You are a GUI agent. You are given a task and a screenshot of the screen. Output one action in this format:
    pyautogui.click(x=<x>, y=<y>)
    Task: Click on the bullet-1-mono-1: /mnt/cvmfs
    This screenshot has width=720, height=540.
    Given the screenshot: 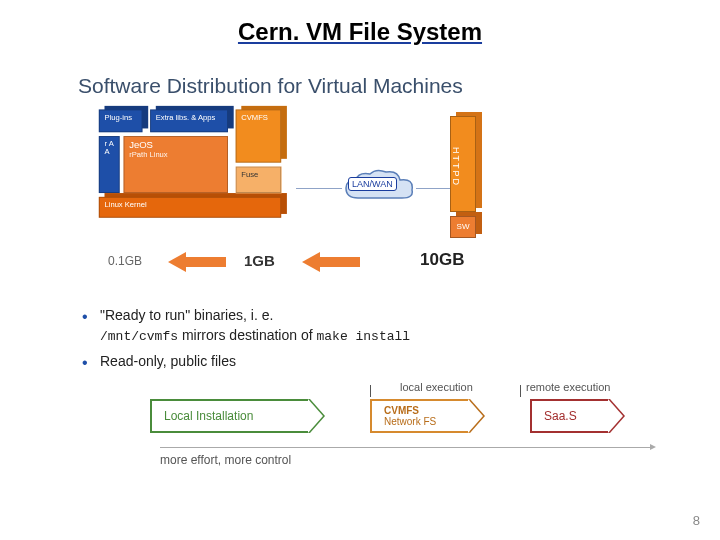 What is the action you would take?
    pyautogui.click(x=139, y=336)
    